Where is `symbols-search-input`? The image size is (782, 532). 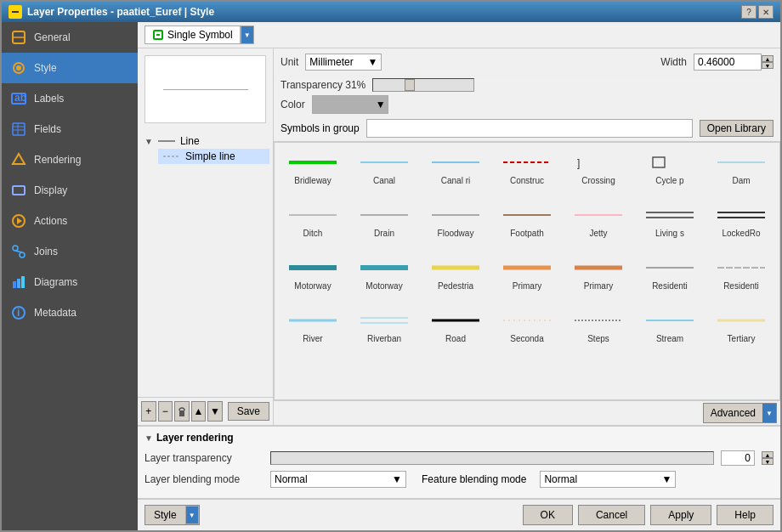 symbols-search-input is located at coordinates (530, 128).